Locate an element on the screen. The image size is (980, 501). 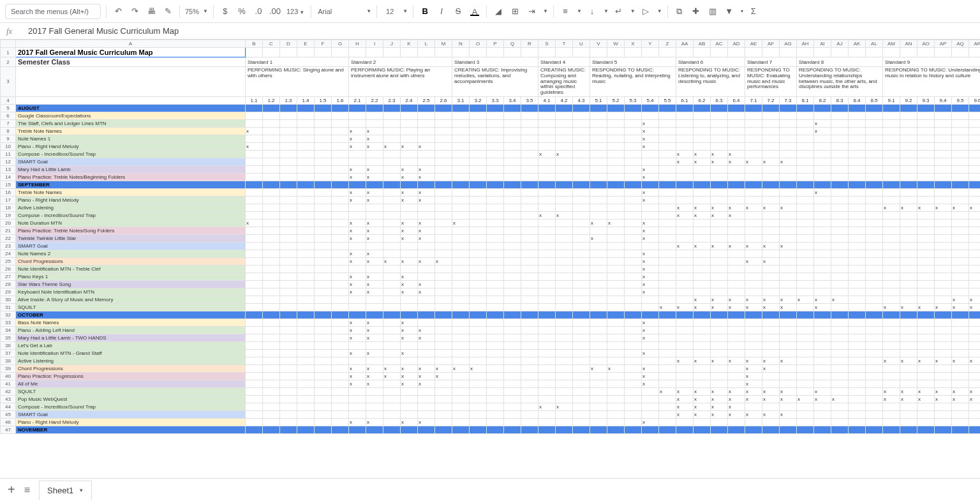
row-header: 18 is located at coordinates (8, 207).